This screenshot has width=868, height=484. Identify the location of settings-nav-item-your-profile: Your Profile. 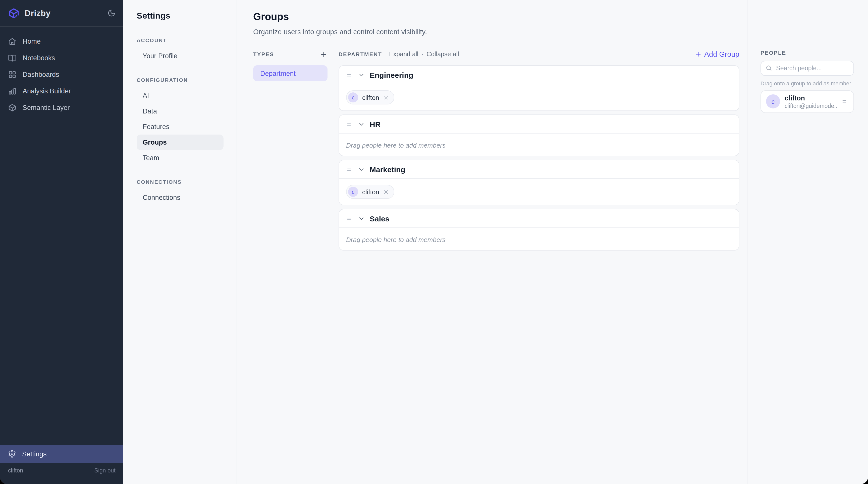
(180, 56).